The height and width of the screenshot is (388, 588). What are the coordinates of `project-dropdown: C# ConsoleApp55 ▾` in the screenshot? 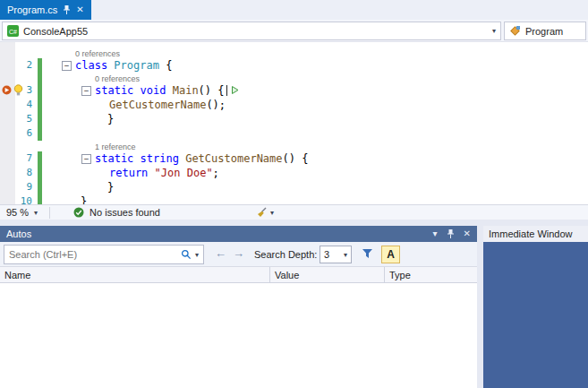 It's located at (251, 30).